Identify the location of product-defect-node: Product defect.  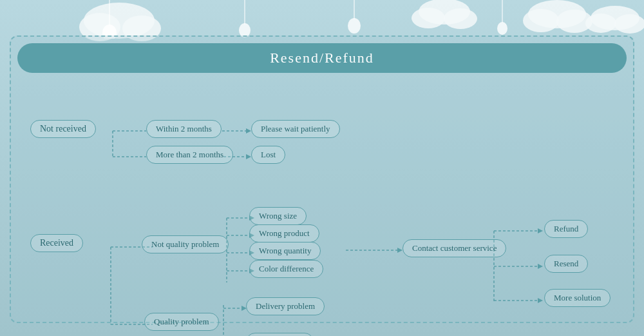
(279, 334).